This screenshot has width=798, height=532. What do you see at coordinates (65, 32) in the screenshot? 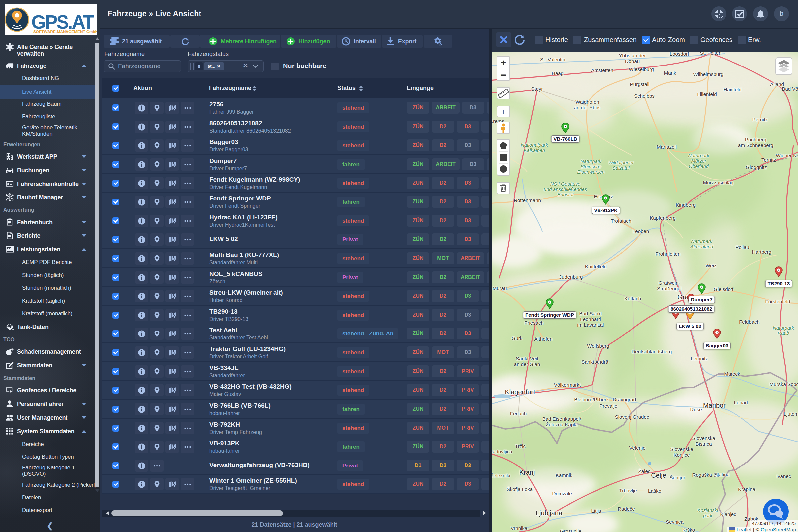
I see `svg-text: SOFTWARE-MANAGEMENT GmbH` at bounding box center [65, 32].